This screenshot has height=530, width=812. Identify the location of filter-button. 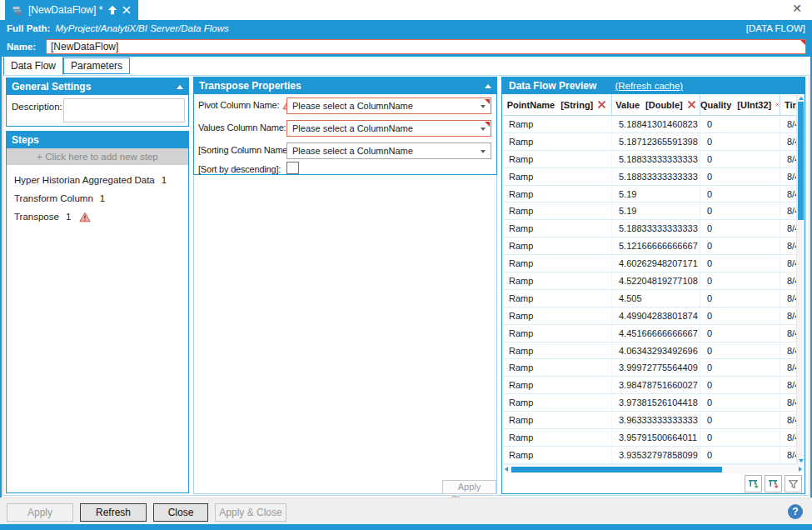
(793, 483).